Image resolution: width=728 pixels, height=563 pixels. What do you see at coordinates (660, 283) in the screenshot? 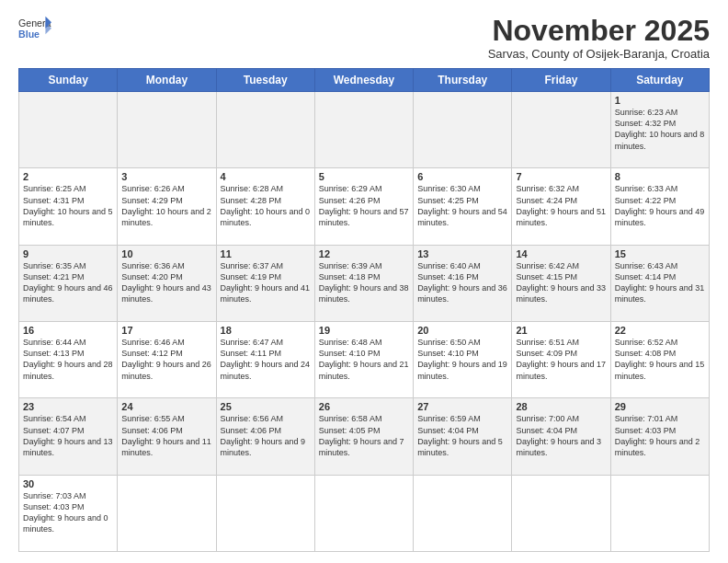
I see `cell-sun-info: Sunrise: 6:43 AM Sunset: 4:14 PM Dayligh…` at bounding box center [660, 283].